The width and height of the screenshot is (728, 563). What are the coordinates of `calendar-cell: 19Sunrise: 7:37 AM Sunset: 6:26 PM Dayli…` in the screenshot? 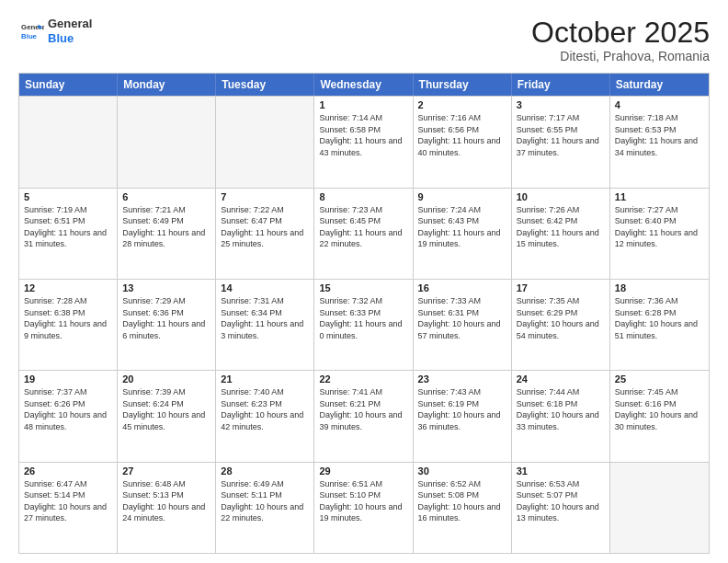 It's located at (68, 416).